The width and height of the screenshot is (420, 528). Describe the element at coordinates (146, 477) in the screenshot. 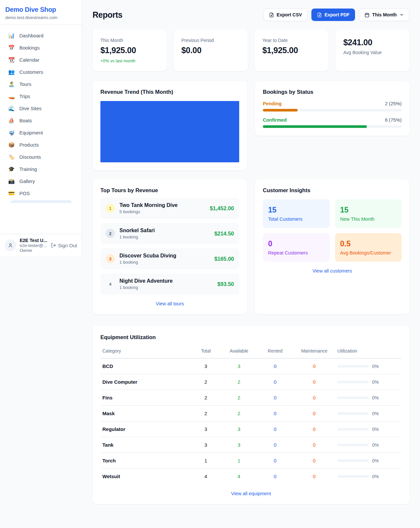

I see `cell-category: Wetsuit` at that location.